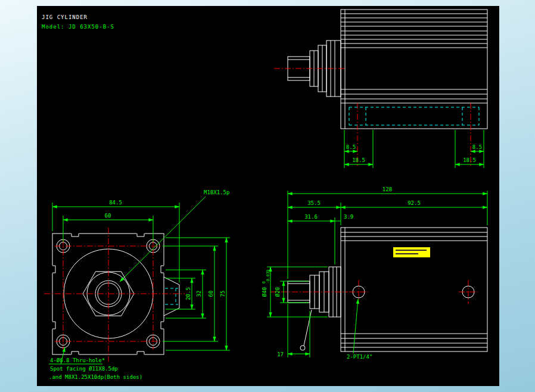 The height and width of the screenshot is (392, 535). I want to click on thread-callout: M18X1.5p, so click(217, 192).